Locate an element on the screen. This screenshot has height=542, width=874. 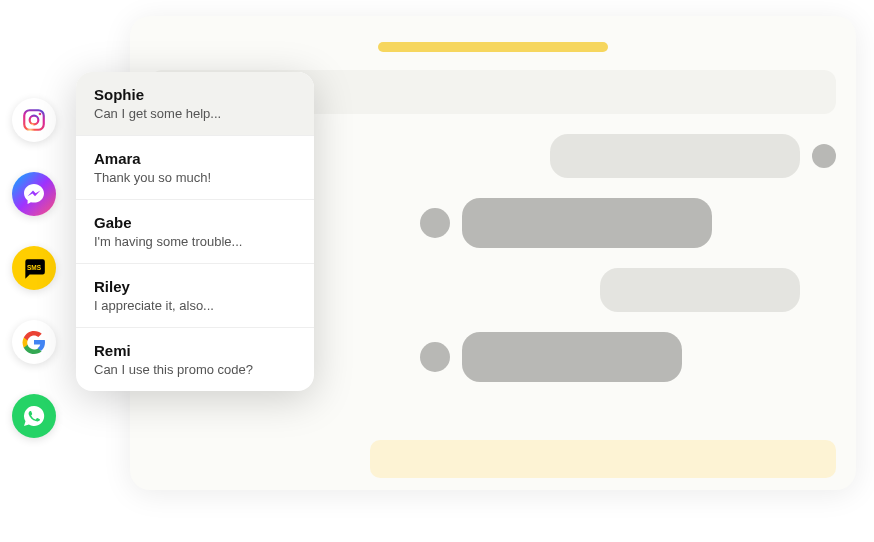
conversation-preview: Can I use this promo code? is located at coordinates (195, 370).